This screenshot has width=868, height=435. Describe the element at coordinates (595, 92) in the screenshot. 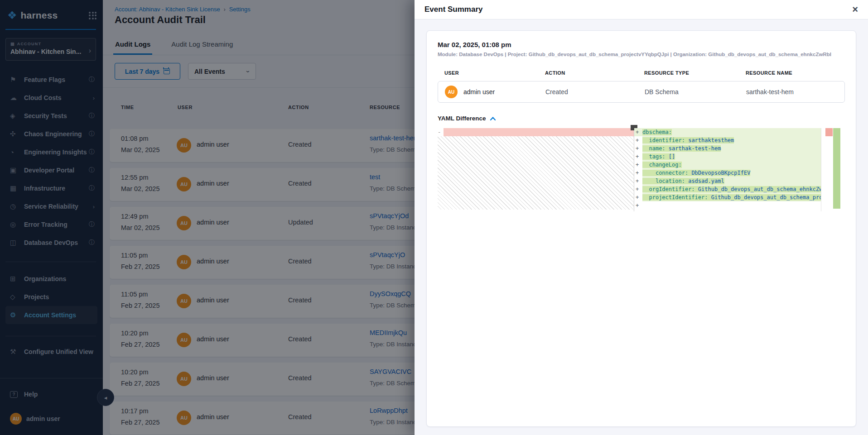

I see `summary-action: Created` at that location.